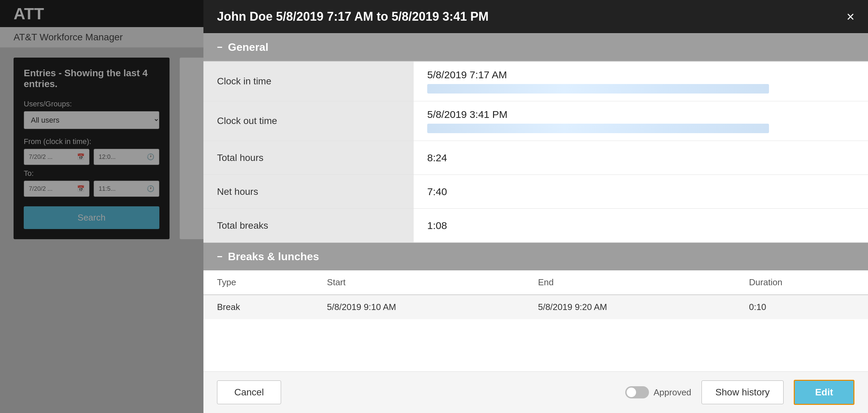  Describe the element at coordinates (419, 307) in the screenshot. I see `break-start: 5/8/2019 9:10 AM` at that location.